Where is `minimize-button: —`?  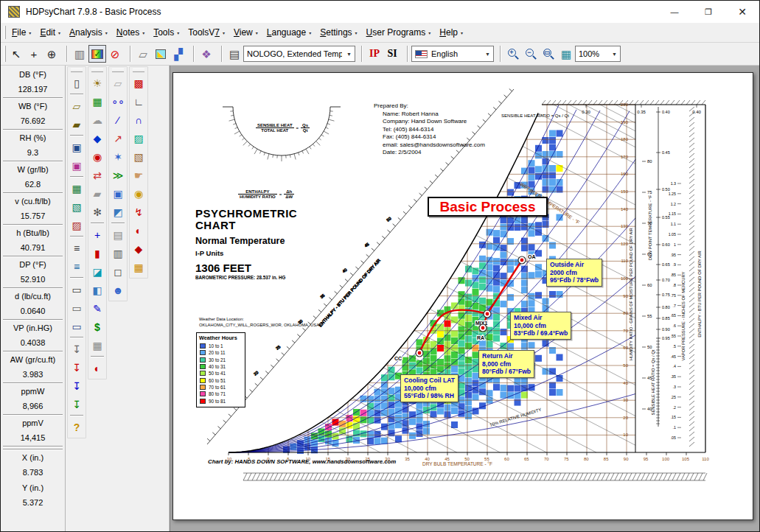
minimize-button: — is located at coordinates (674, 12).